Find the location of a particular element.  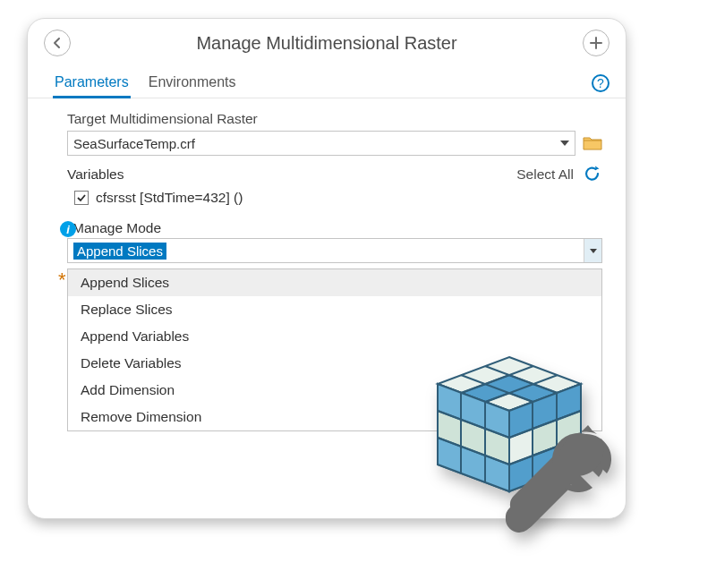

plus-icon is located at coordinates (596, 43).